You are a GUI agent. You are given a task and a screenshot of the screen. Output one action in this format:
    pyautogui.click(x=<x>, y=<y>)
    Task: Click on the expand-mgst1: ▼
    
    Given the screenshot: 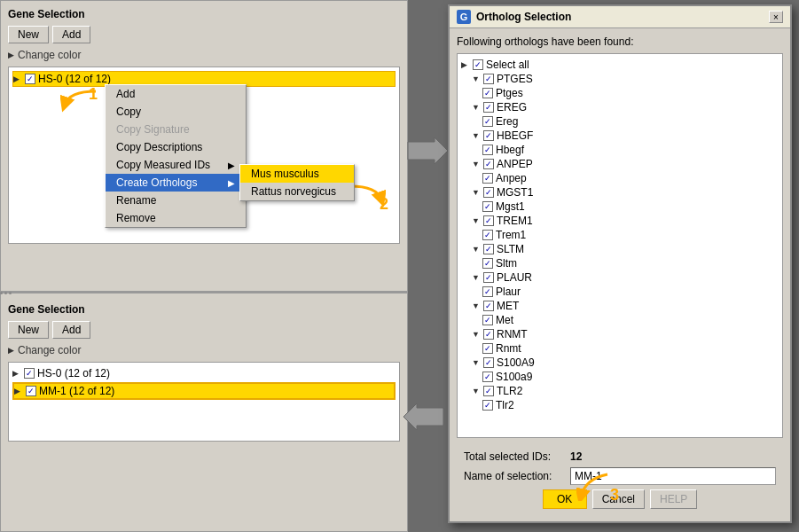 What is the action you would take?
    pyautogui.click(x=476, y=192)
    